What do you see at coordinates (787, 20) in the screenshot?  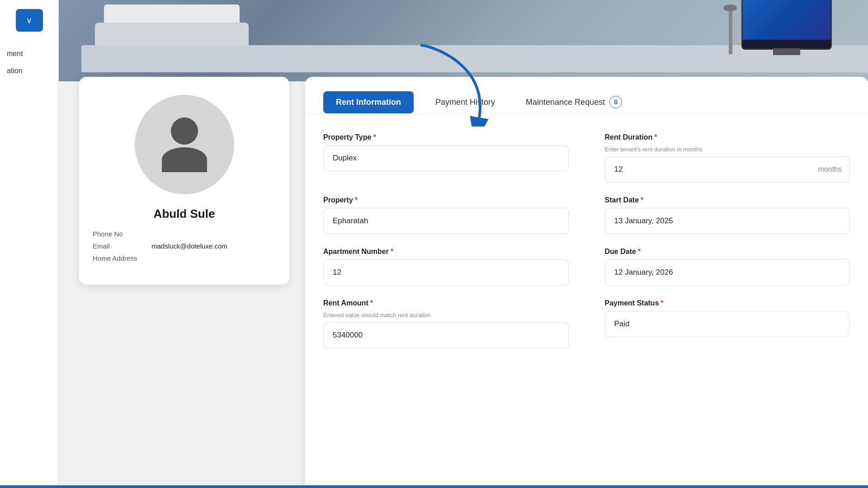 I see `monitor-screen` at bounding box center [787, 20].